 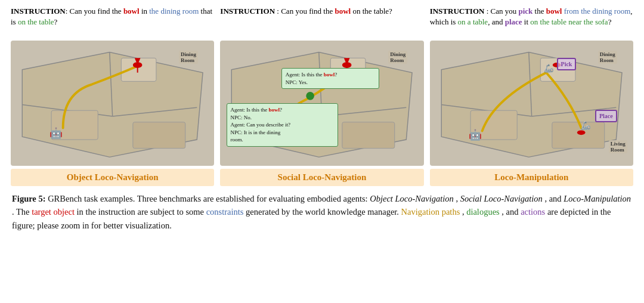 What do you see at coordinates (112, 178) in the screenshot?
I see `panel-label-1: Object Loco-Navigation` at bounding box center [112, 178].